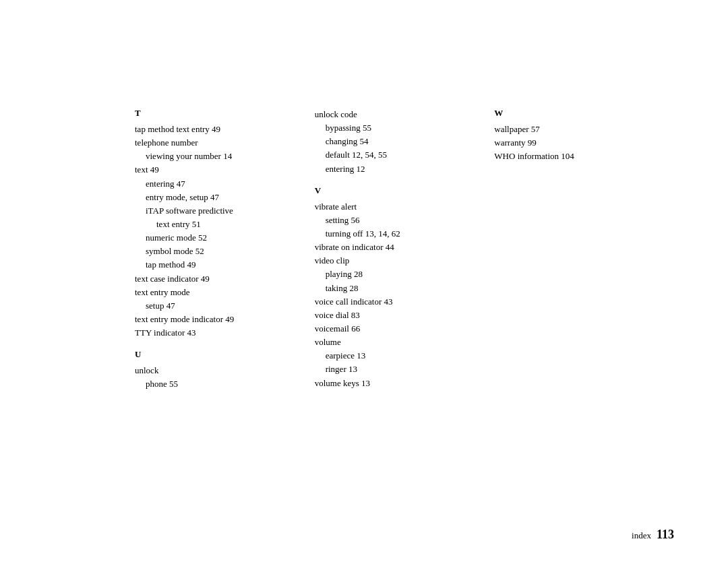  I want to click on index-entry: text entry mode indicator 49, so click(218, 319).